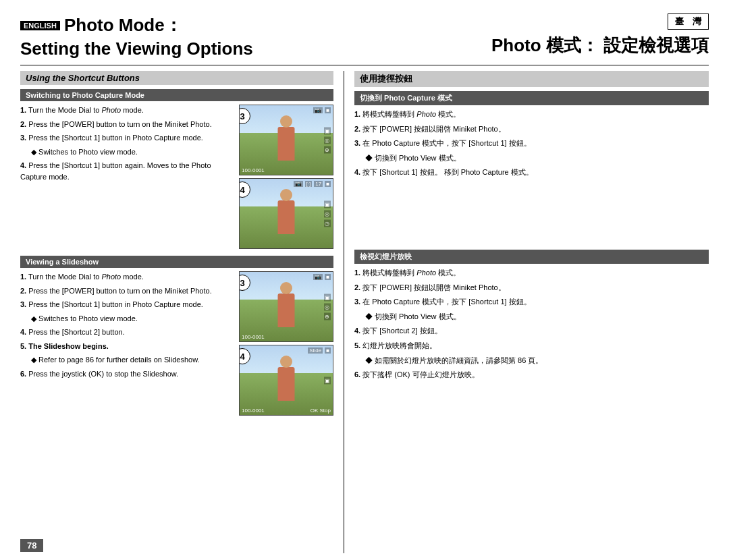 The height and width of the screenshot is (560, 729). Describe the element at coordinates (532, 144) in the screenshot. I see `ch-step3: 3. 在 Photo Capture 模式中，按下 [Shortcut 1] 按…` at that location.